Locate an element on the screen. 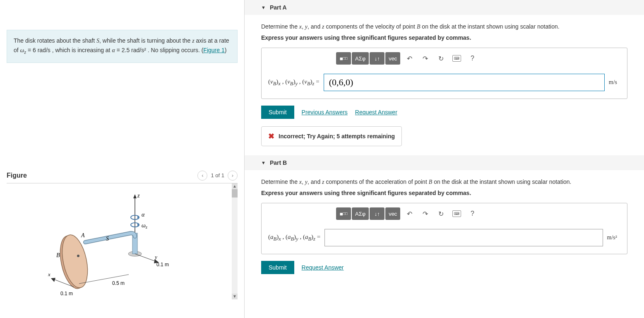  point-B: B is located at coordinates (58, 255).